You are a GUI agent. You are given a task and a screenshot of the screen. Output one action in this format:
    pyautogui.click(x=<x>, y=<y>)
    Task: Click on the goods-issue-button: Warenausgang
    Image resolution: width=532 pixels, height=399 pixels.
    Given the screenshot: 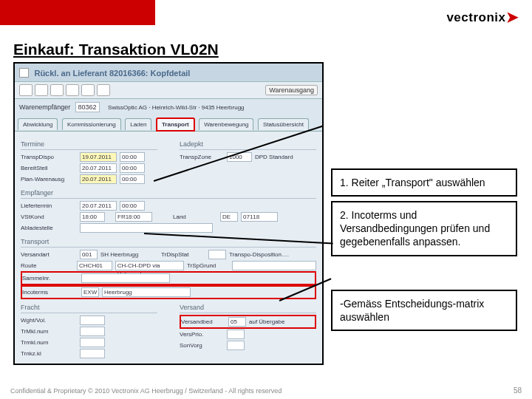 What is the action you would take?
    pyautogui.click(x=291, y=90)
    